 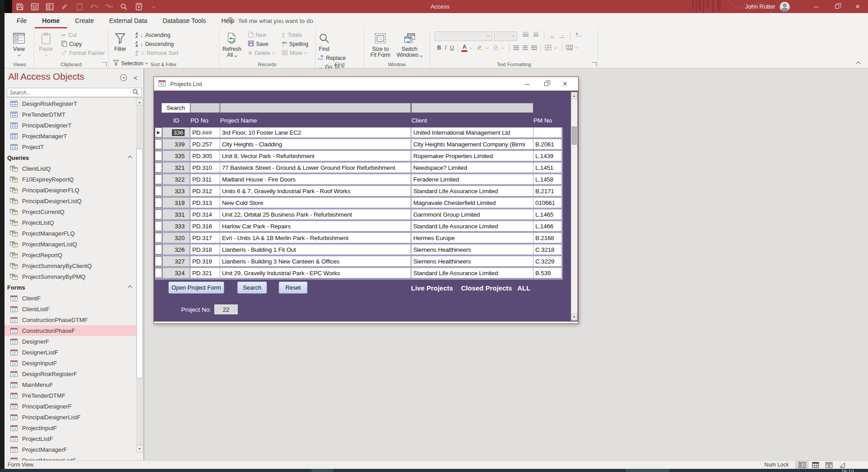 I want to click on cell, so click(x=547, y=132).